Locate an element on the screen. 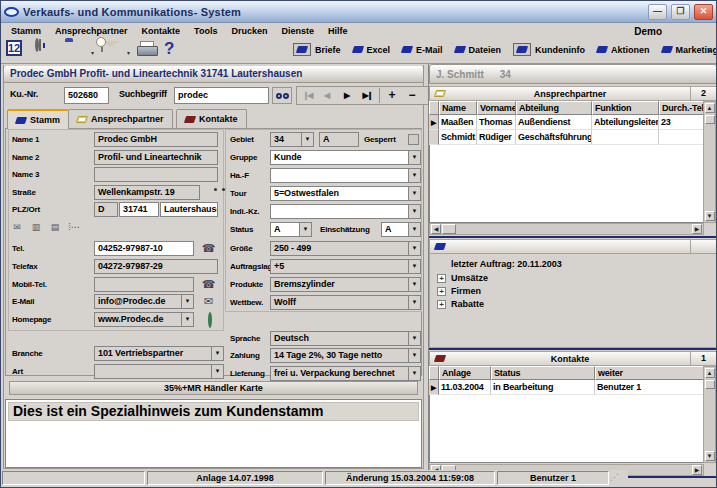 This screenshot has height=488, width=717. toolbar-overflow-icon: ► is located at coordinates (710, 50).